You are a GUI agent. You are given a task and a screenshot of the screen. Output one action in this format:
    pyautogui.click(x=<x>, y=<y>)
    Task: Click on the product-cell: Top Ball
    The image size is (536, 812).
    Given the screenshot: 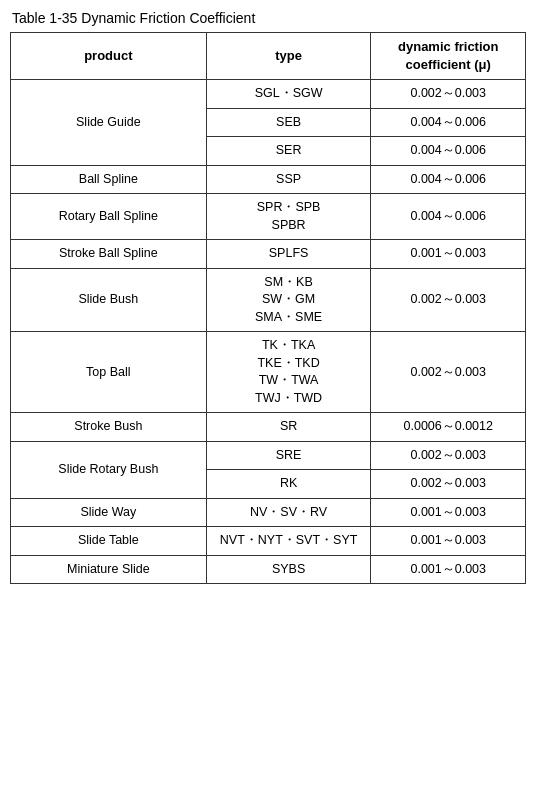 What is the action you would take?
    pyautogui.click(x=109, y=372)
    